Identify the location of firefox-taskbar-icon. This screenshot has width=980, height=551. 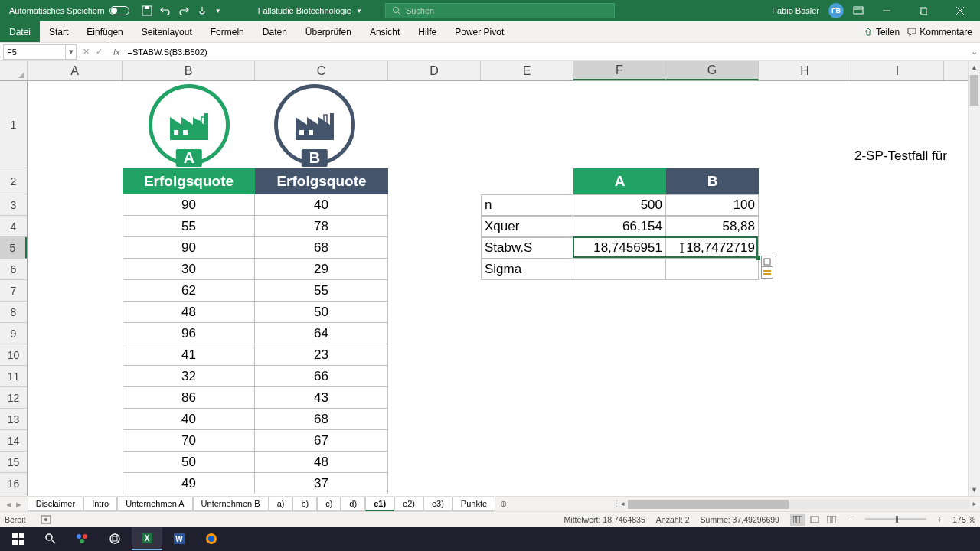
(211, 539).